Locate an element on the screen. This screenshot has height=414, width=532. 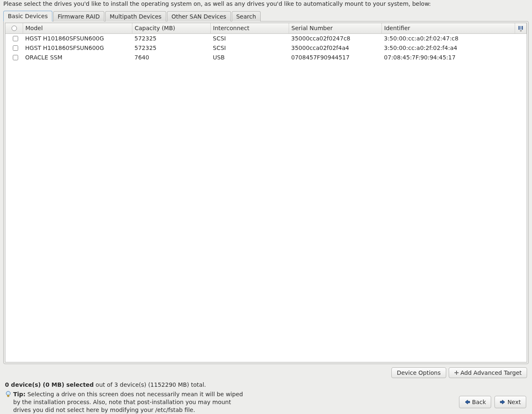
arrow-left-icon is located at coordinates (467, 402).